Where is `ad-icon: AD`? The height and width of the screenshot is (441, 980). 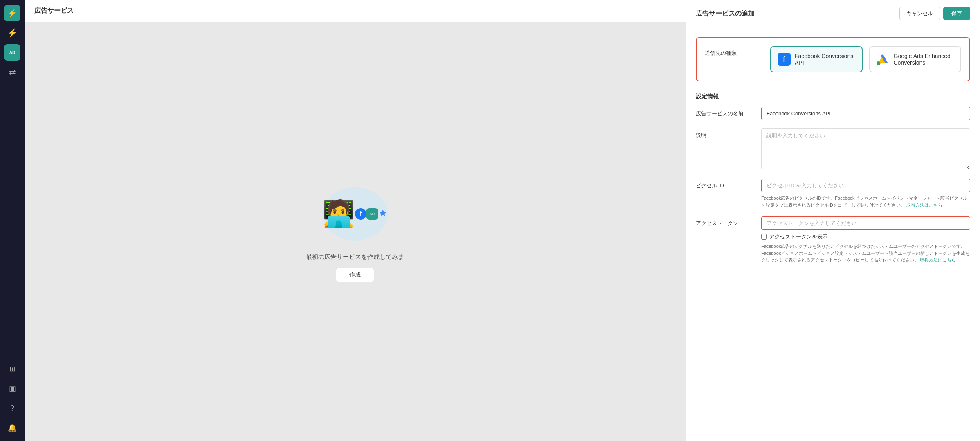
ad-icon: AD is located at coordinates (12, 52).